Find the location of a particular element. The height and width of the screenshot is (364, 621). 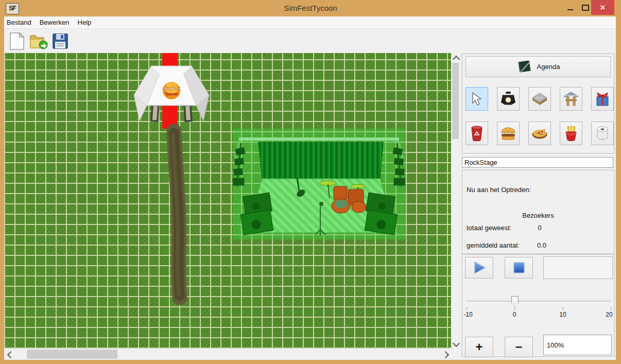

tool-gift-button is located at coordinates (602, 99).